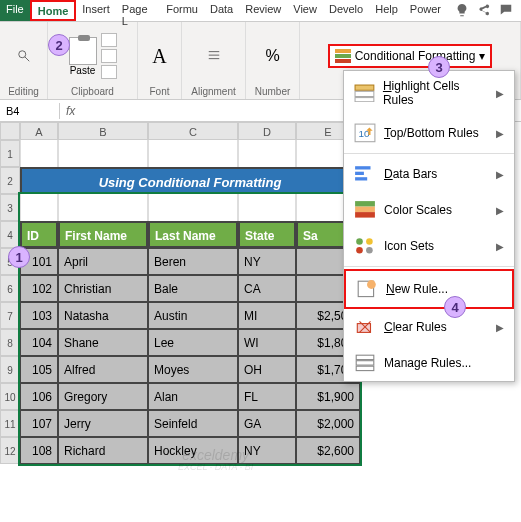 The image size is (521, 522). What do you see at coordinates (24, 56) in the screenshot?
I see `find-icon` at bounding box center [24, 56].